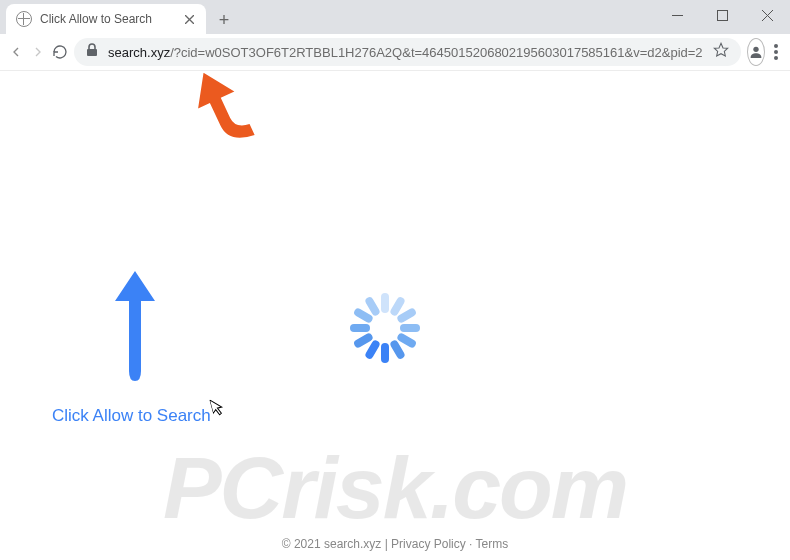  I want to click on watermark: PCrisk.com, so click(395, 488).